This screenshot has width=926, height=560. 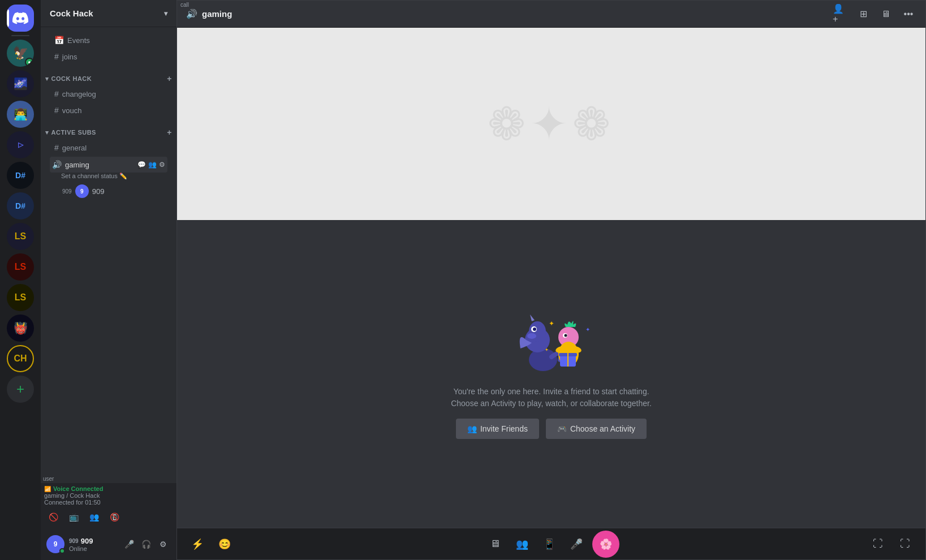 I want to click on nav-item-6: D#, so click(x=20, y=206).